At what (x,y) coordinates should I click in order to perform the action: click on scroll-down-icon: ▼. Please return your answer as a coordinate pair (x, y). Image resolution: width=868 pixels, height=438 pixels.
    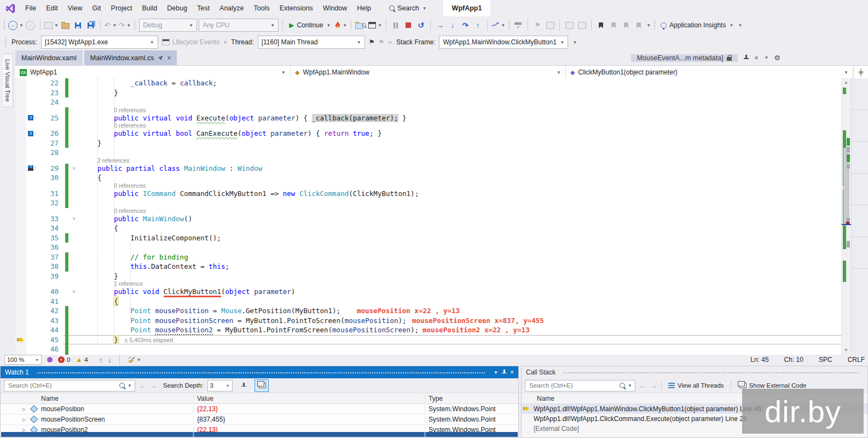
    Looking at the image, I should click on (846, 350).